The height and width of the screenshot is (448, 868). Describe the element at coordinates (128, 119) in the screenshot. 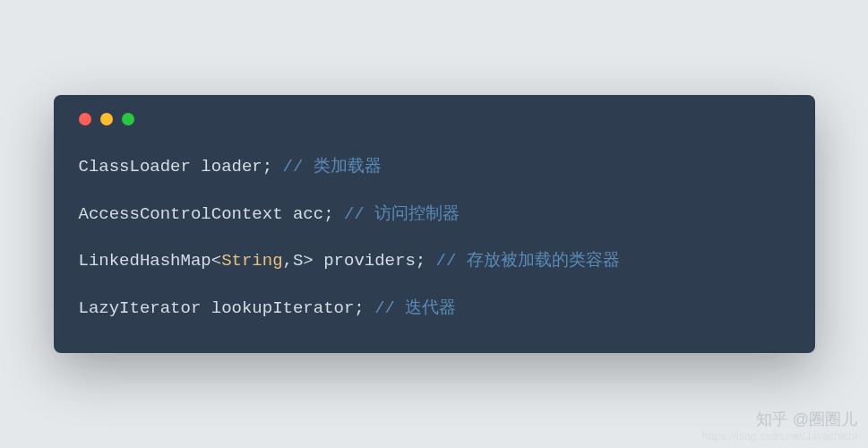

I see `maximize-icon` at that location.